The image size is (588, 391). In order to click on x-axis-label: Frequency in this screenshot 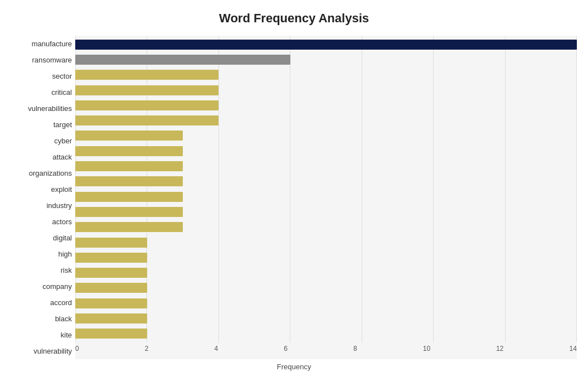, I will do `click(294, 367)`.